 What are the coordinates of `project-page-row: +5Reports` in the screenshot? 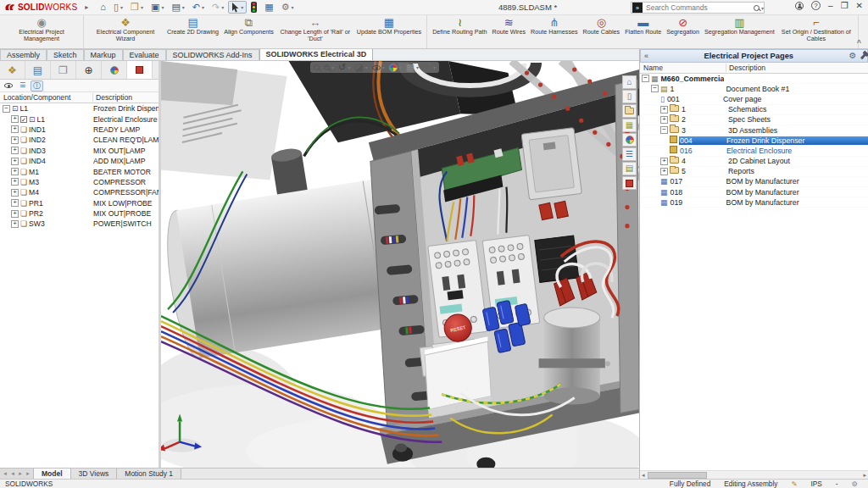 It's located at (754, 172).